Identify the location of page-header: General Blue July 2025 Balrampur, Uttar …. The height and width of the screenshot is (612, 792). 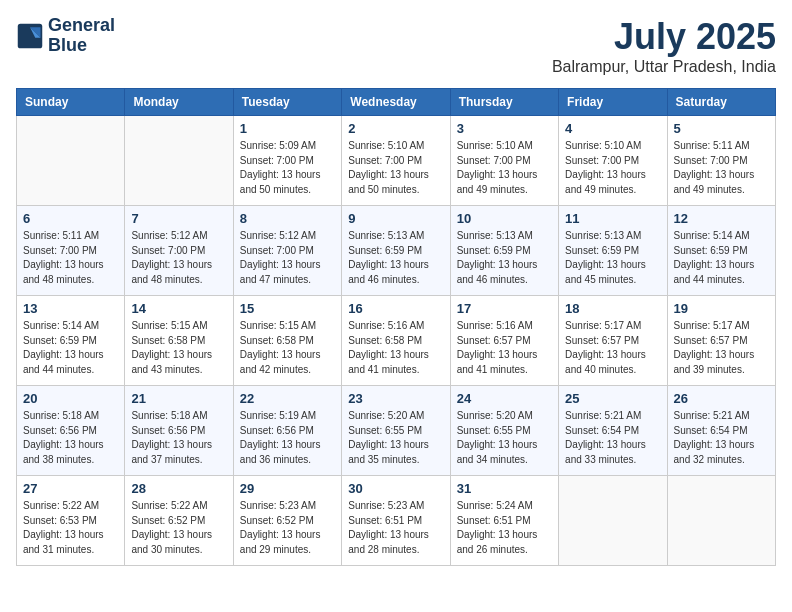
(396, 46).